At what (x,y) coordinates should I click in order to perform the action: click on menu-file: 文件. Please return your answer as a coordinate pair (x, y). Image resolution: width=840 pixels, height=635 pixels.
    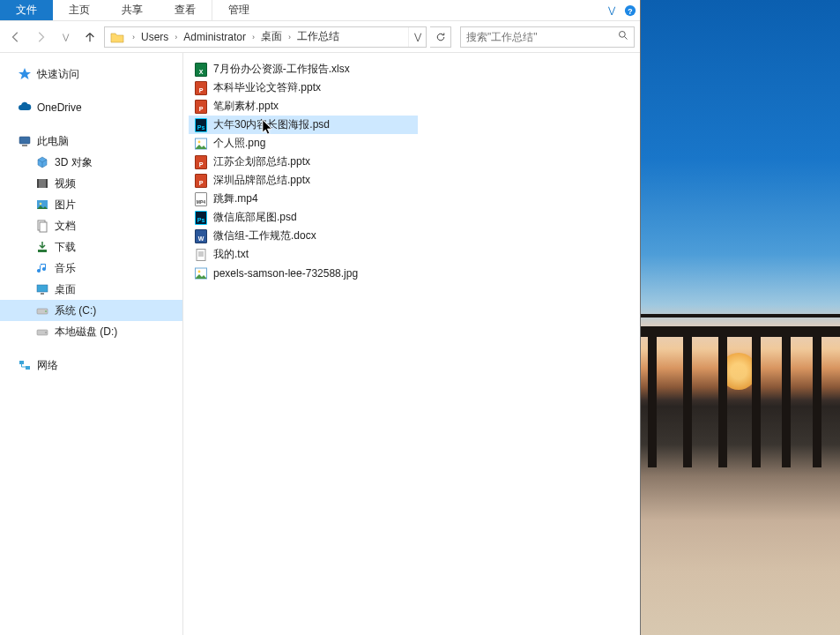
    Looking at the image, I should click on (26, 11).